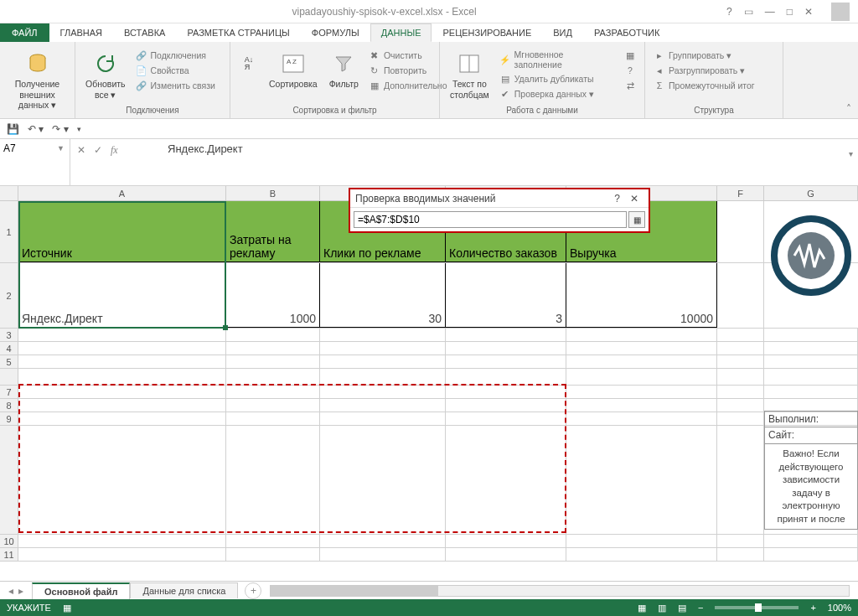  What do you see at coordinates (9, 392) in the screenshot?
I see `row-header-7: 7` at bounding box center [9, 392].